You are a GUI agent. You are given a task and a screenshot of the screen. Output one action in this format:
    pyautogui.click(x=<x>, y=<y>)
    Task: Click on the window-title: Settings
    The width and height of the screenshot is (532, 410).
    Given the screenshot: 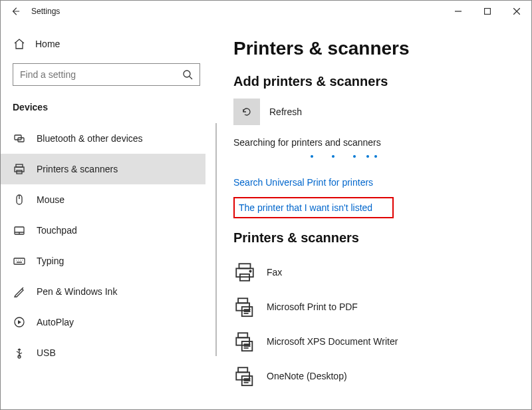 What is the action you would take?
    pyautogui.click(x=45, y=11)
    